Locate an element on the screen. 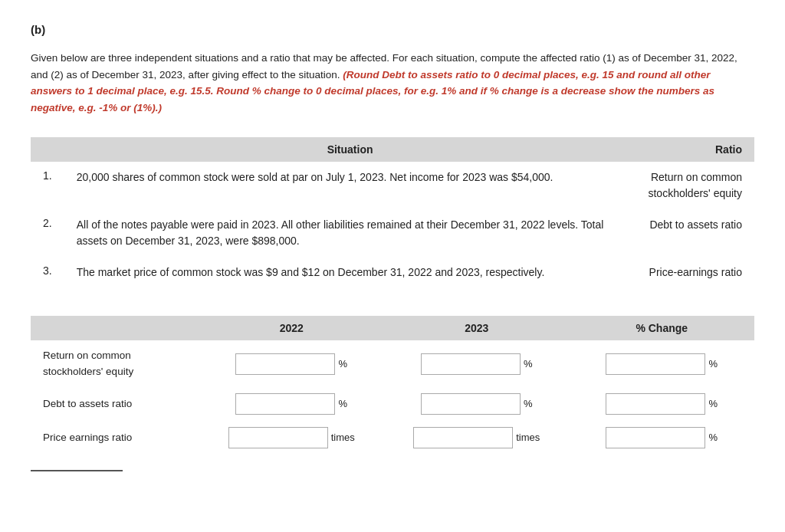  results-row-3-2022-cell: times is located at coordinates (291, 438).